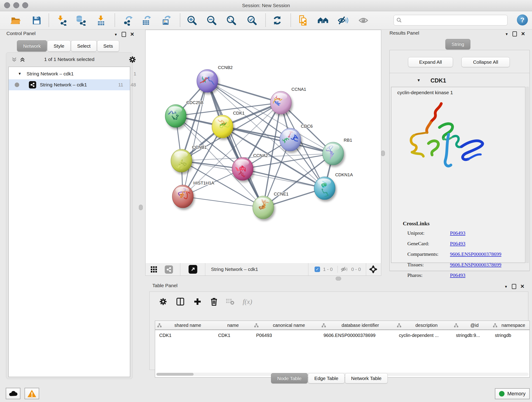 The width and height of the screenshot is (532, 402). Describe the element at coordinates (510, 335) in the screenshot. I see `table-cell: stringdb` at that location.